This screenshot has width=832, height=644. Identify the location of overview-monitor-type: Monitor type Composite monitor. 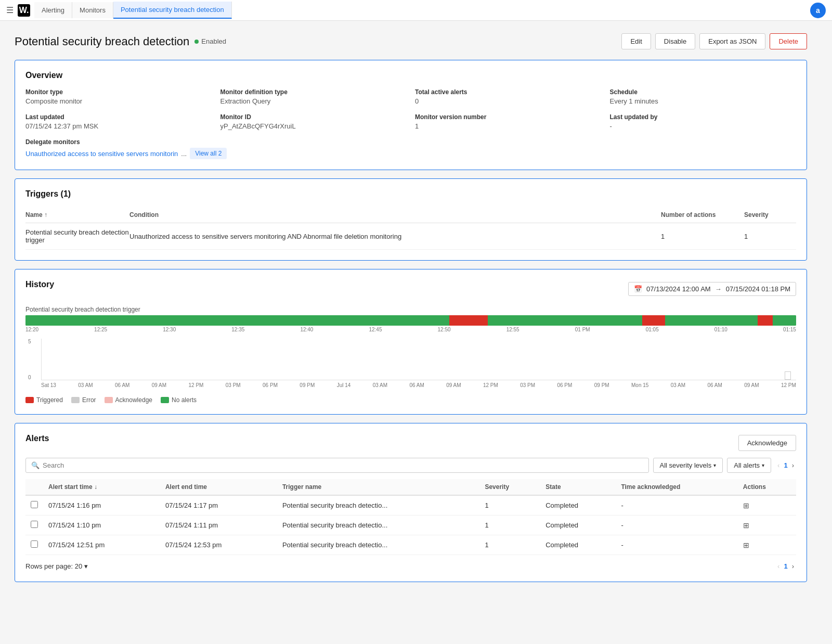
(119, 97).